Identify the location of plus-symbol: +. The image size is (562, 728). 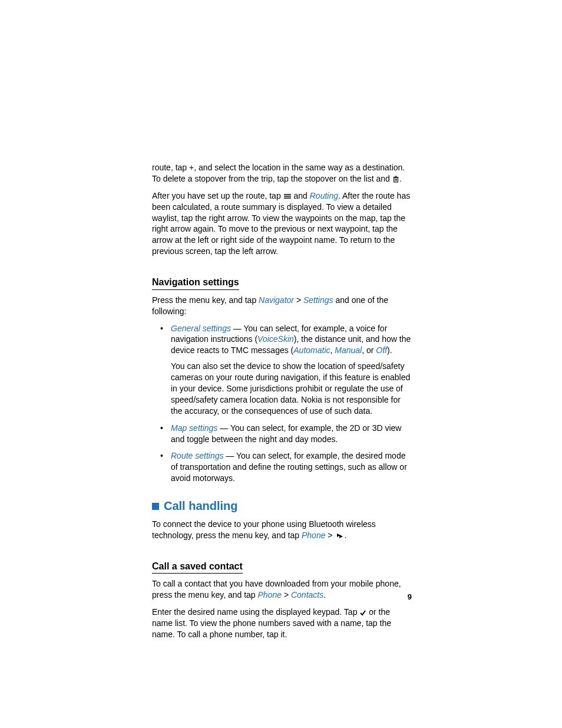
(191, 167).